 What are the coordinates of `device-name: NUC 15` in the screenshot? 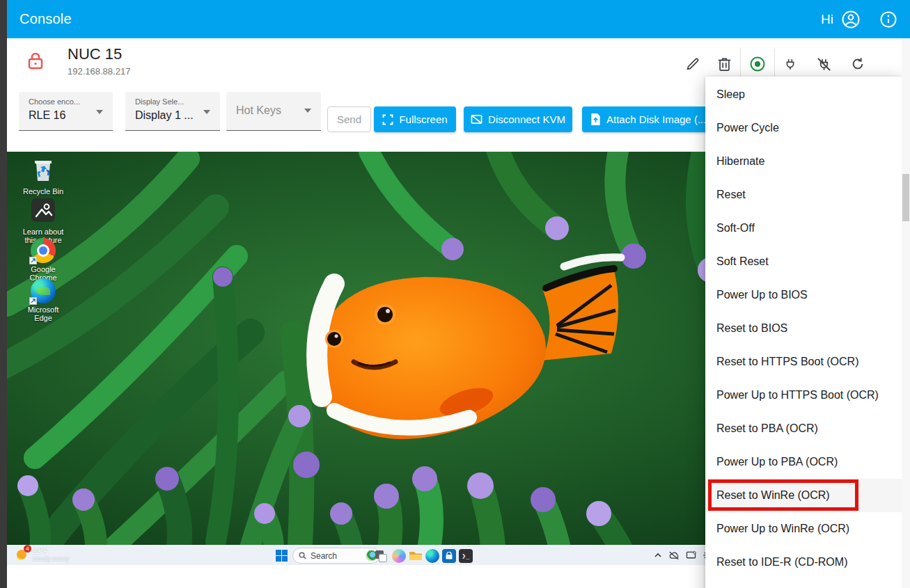 It's located at (95, 54).